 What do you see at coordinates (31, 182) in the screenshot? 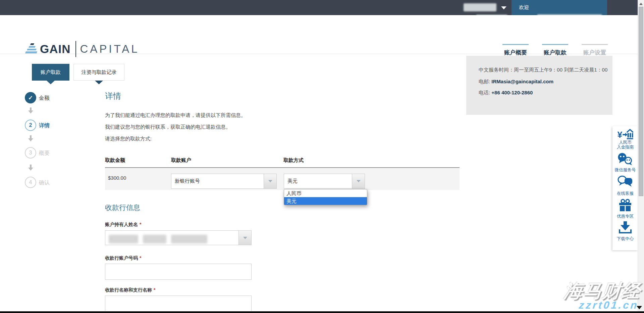
I see `step-4-number: 4` at bounding box center [31, 182].